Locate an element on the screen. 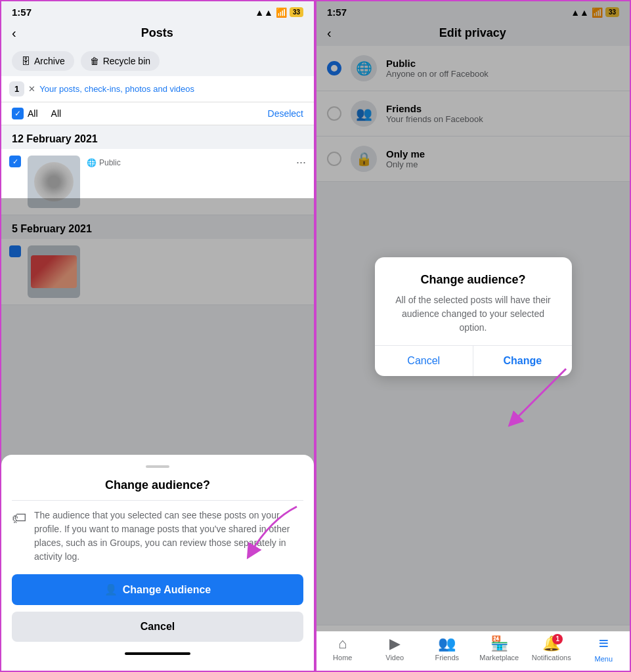 The image size is (631, 672). date-header-1: 12 February 2021 is located at coordinates (158, 137).